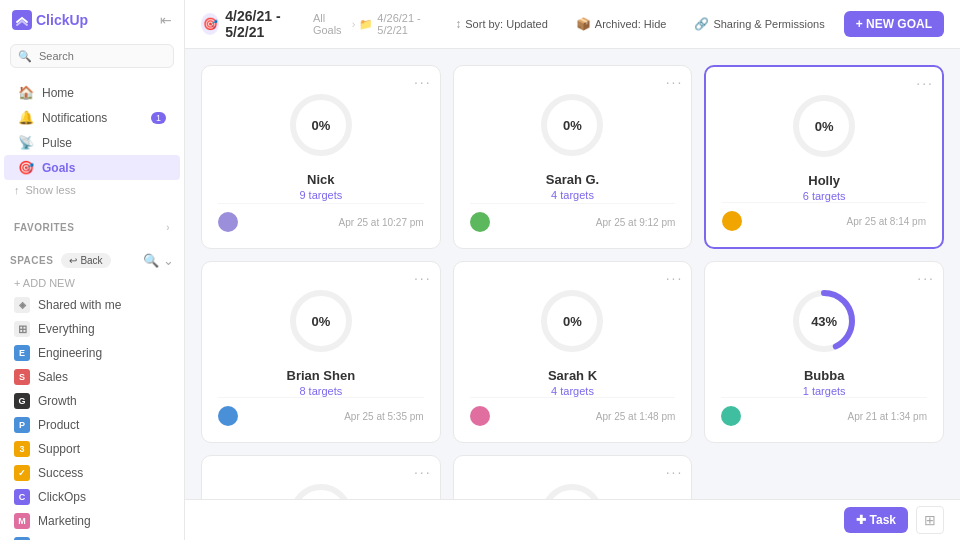 The width and height of the screenshot is (960, 540). I want to click on sidebar-item-home: 🏠 Home, so click(92, 92).